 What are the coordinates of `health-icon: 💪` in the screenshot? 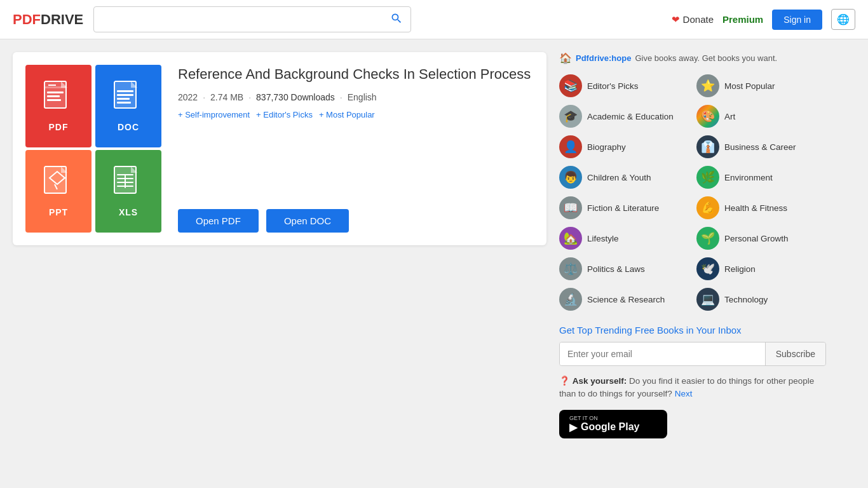 It's located at (708, 208).